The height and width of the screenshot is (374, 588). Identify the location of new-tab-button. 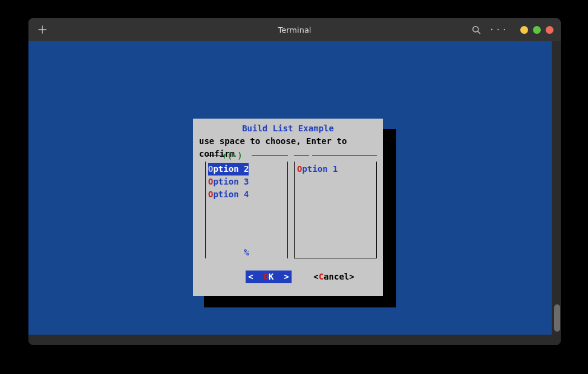
(42, 30).